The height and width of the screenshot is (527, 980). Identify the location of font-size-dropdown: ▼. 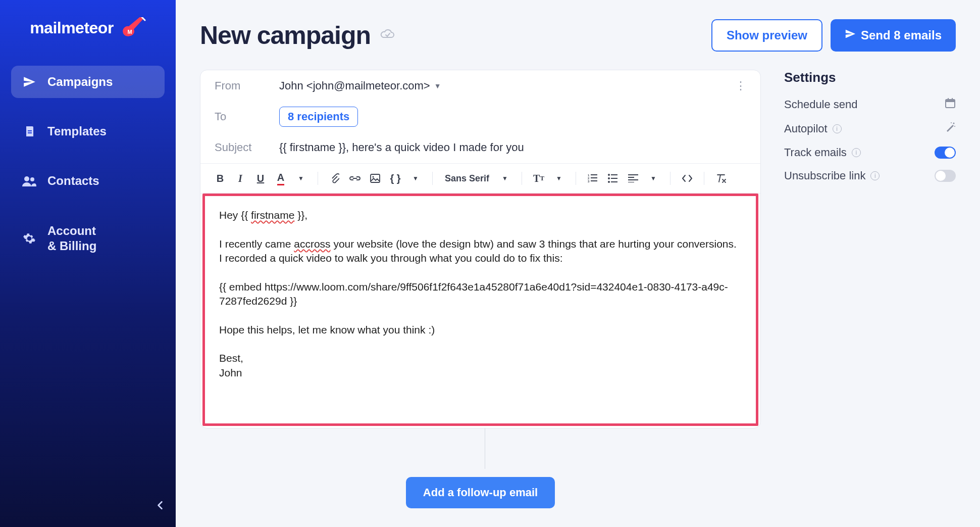
(559, 178).